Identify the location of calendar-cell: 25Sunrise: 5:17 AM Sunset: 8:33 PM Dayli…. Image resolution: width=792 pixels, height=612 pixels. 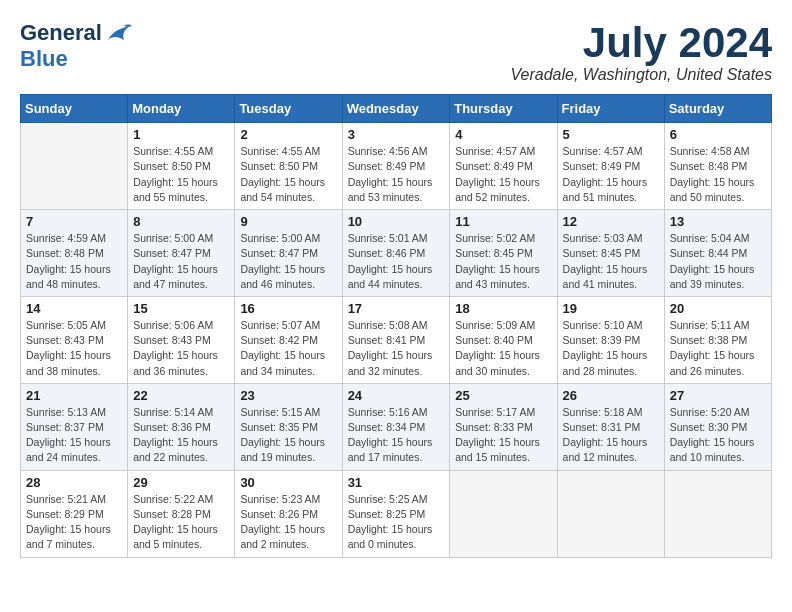
(504, 426).